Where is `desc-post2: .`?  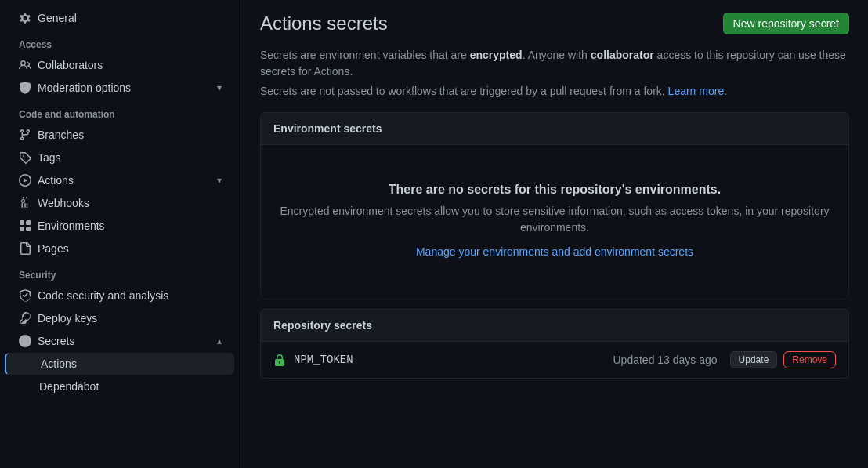 desc-post2: . is located at coordinates (725, 91).